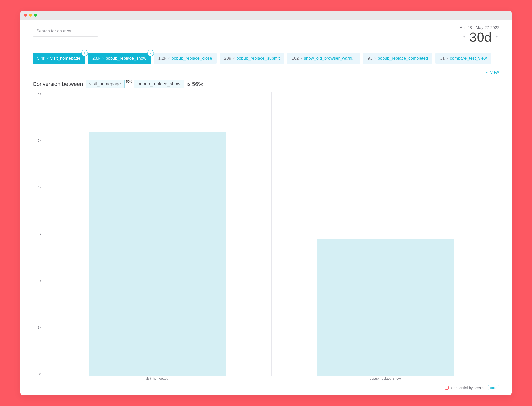 Image resolution: width=532 pixels, height=406 pixels. What do you see at coordinates (39, 187) in the screenshot?
I see `y-tick: 4k` at bounding box center [39, 187].